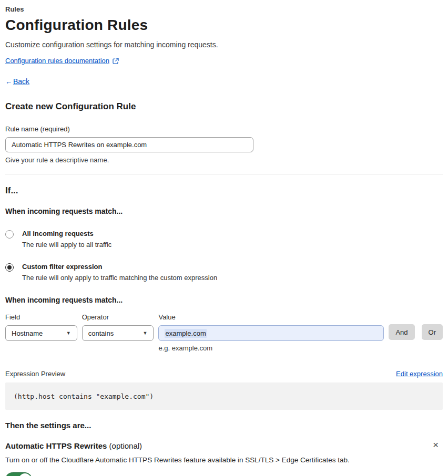 This screenshot has width=448, height=476. I want to click on page-title: Configuration Rules, so click(224, 25).